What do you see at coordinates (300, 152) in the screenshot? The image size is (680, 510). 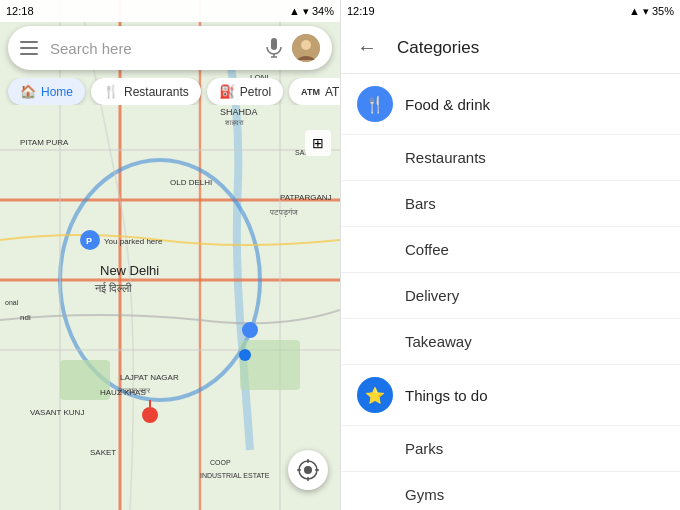 I see `svg-text: SAI` at bounding box center [300, 152].